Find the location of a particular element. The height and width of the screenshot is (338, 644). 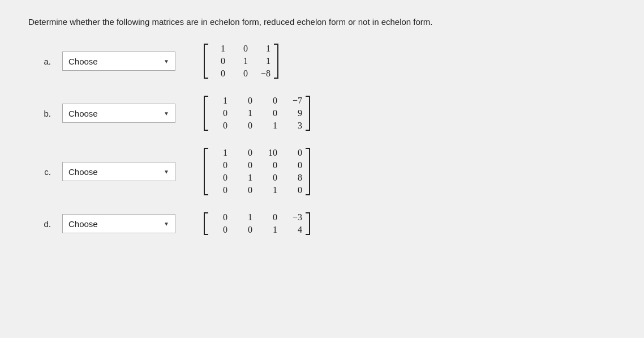

matrix-grid-b: 100−701090013 is located at coordinates (257, 113).